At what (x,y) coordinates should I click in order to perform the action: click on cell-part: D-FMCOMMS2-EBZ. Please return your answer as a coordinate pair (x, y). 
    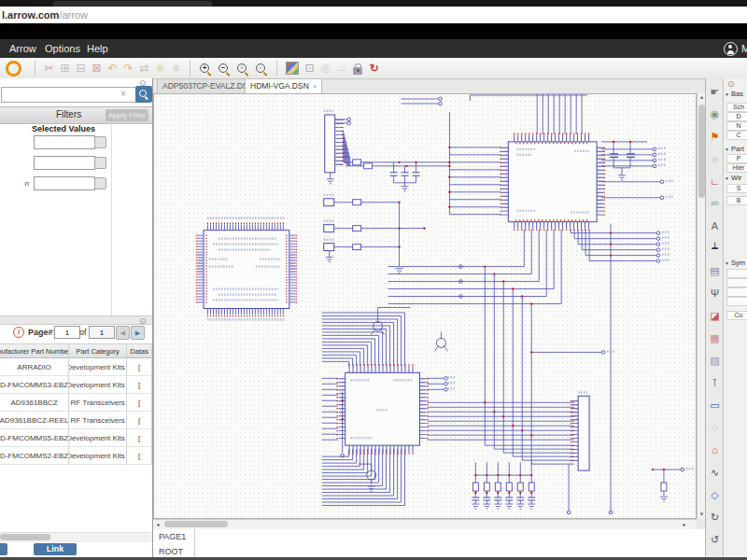
    Looking at the image, I should click on (35, 455).